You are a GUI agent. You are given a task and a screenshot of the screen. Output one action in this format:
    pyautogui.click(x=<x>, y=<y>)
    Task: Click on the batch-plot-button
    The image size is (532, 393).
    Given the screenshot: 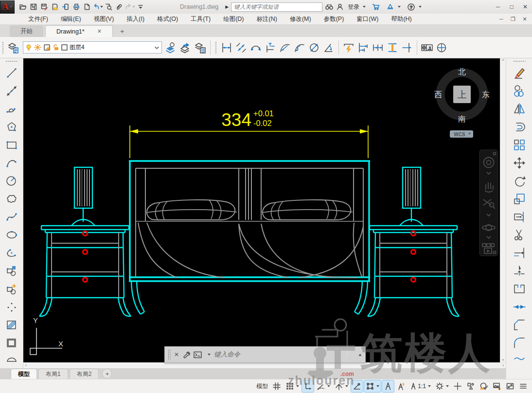 What is the action you would take?
    pyautogui.click(x=55, y=7)
    